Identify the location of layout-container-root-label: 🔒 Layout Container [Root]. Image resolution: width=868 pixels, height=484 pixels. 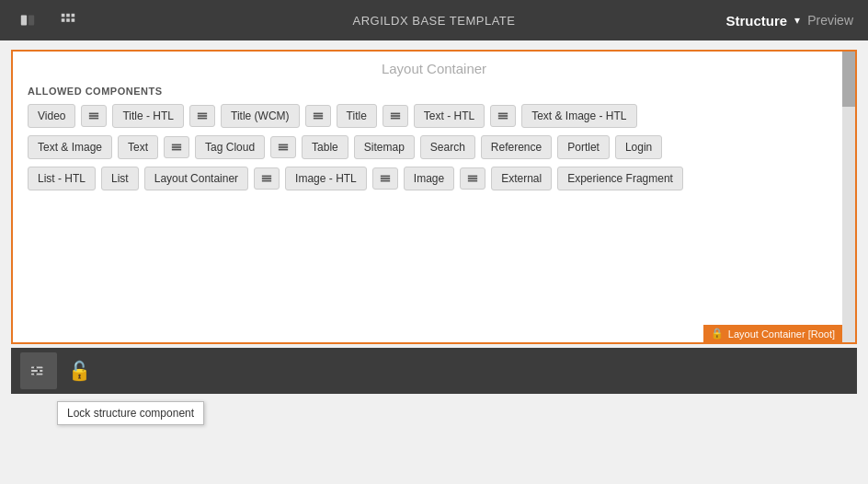
(772, 333).